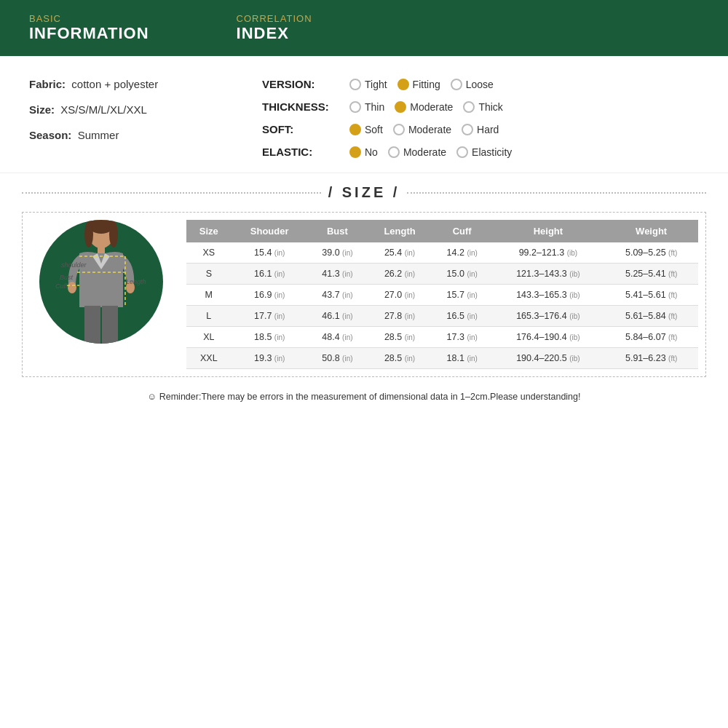 This screenshot has height=728, width=728. What do you see at coordinates (480, 130) in the screenshot?
I see `soft-hard: Hard` at bounding box center [480, 130].